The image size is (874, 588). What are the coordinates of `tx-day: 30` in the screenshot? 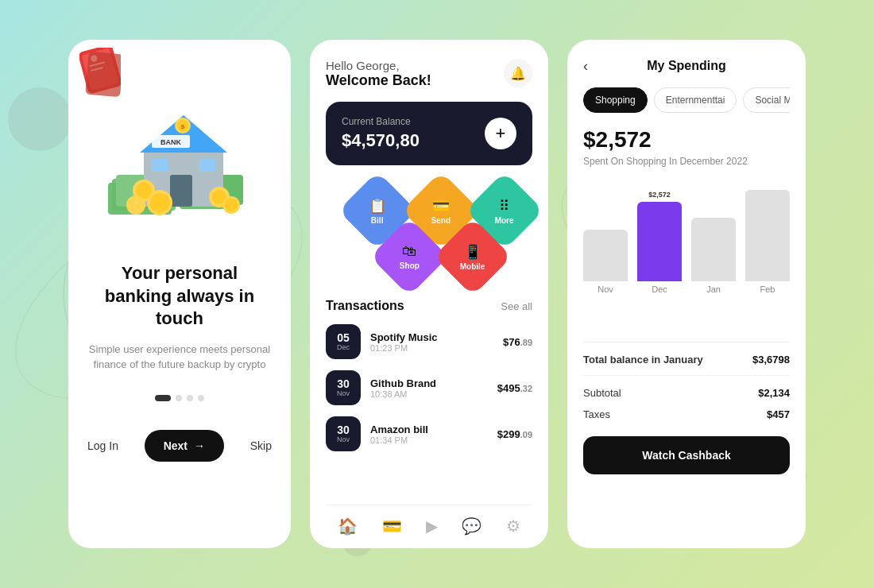 It's located at (343, 384).